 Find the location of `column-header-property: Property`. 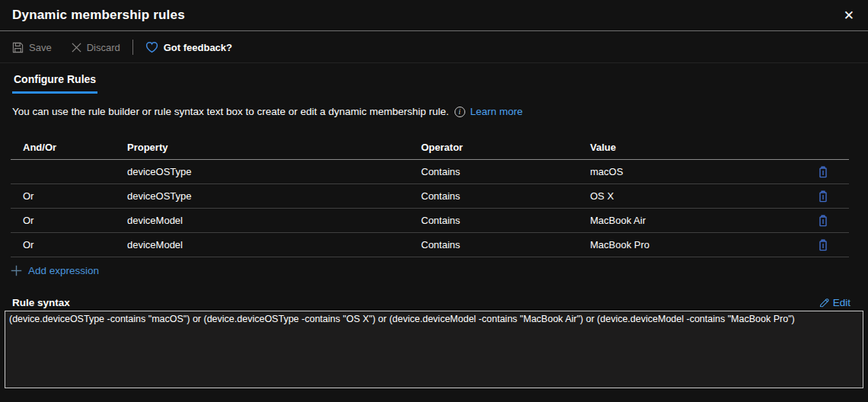

column-header-property: Property is located at coordinates (274, 148).